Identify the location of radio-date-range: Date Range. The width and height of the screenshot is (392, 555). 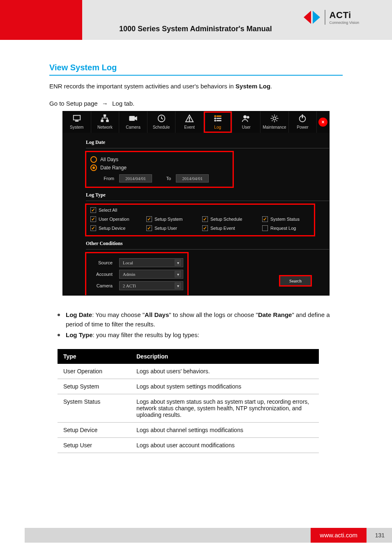
(159, 168).